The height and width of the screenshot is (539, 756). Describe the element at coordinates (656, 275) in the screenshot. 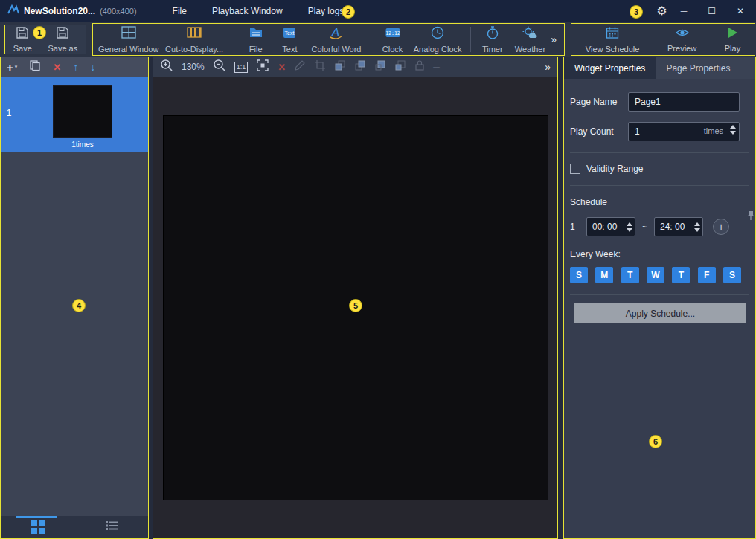

I see `week-day-button-wed: W` at that location.